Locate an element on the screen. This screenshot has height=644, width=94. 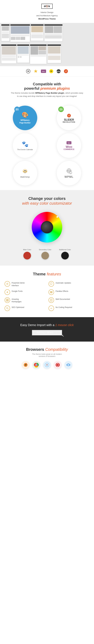
feature-documented: Well Documented is located at coordinates (69, 300).